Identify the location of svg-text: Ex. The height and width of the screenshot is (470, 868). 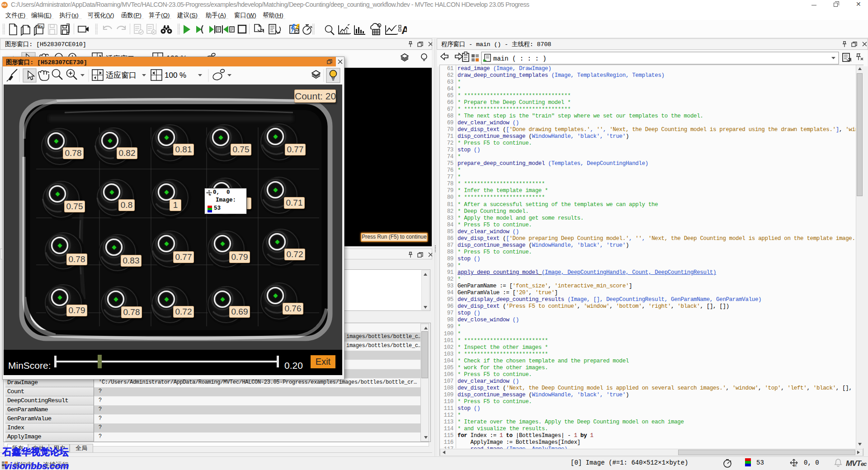
(41, 26).